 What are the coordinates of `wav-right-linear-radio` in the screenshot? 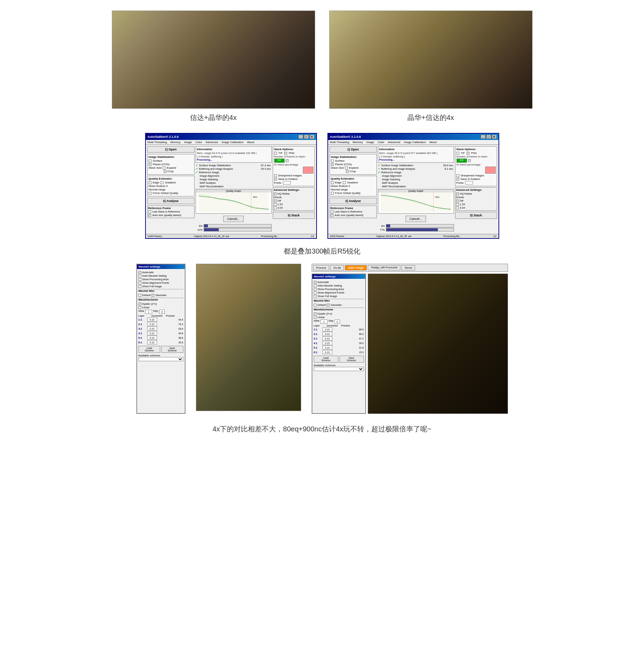 It's located at (315, 317).